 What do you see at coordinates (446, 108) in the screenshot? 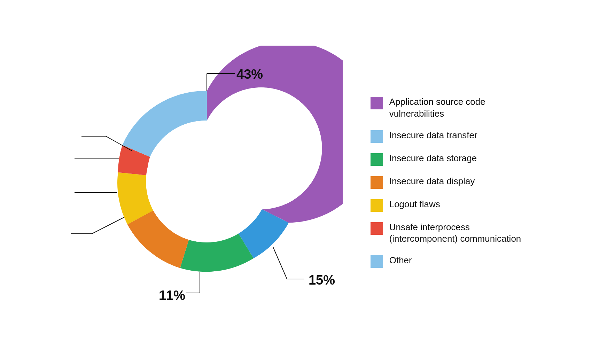
I see `legend-item-app-source: Application source codevulnerabilities` at bounding box center [446, 108].